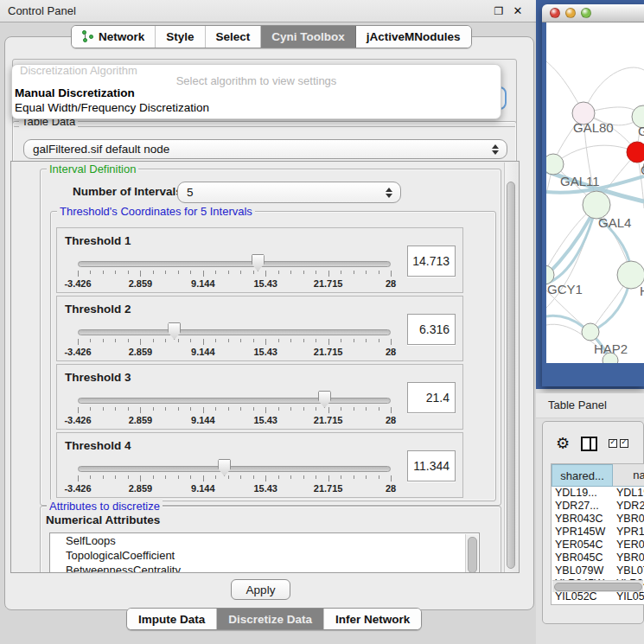 This screenshot has height=644, width=644. I want to click on threshold-value-field: 6.316, so click(431, 329).